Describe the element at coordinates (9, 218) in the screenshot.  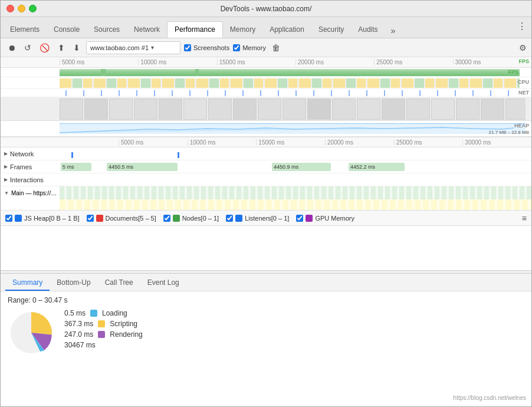
I see `legend-js-heap-checkbox` at that location.